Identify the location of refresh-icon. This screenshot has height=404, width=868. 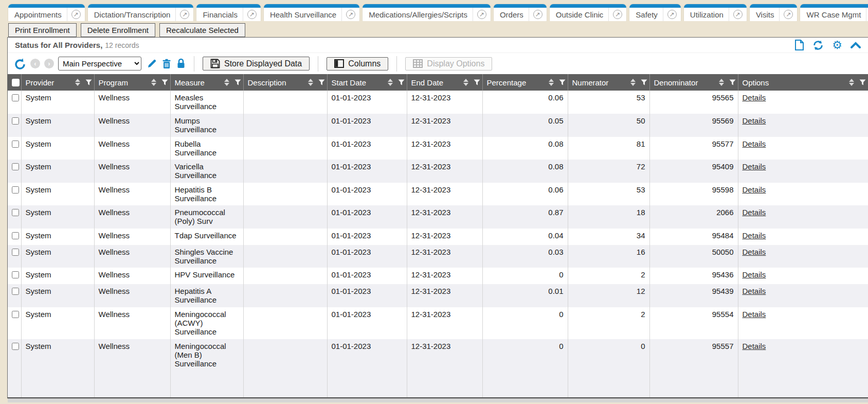
(818, 45).